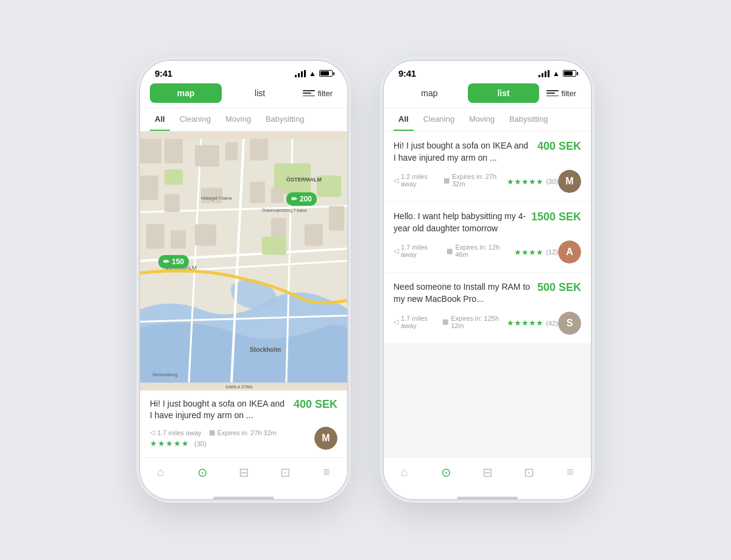 The image size is (731, 560). What do you see at coordinates (326, 73) in the screenshot?
I see `battery-icon` at bounding box center [326, 73].